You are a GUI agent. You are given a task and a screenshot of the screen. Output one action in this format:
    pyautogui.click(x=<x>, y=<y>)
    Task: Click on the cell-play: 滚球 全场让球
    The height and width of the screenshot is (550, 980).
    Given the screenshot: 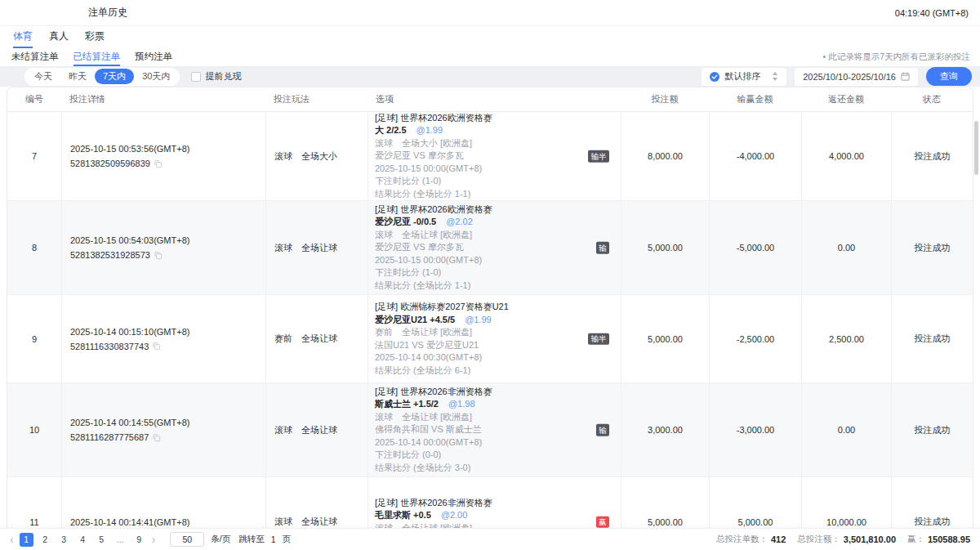 What is the action you would take?
    pyautogui.click(x=317, y=248)
    